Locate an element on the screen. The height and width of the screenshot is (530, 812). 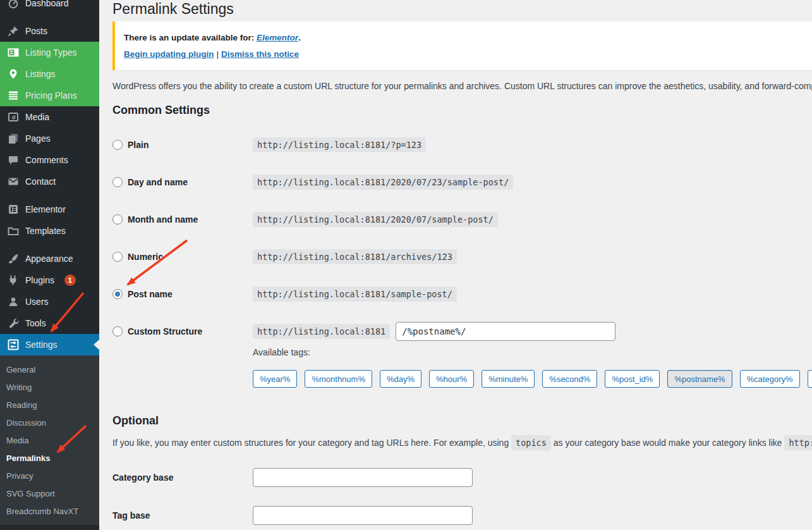
submenu-item-breadcrumb-navxt: Breadcrumb NavXT is located at coordinates (49, 511).